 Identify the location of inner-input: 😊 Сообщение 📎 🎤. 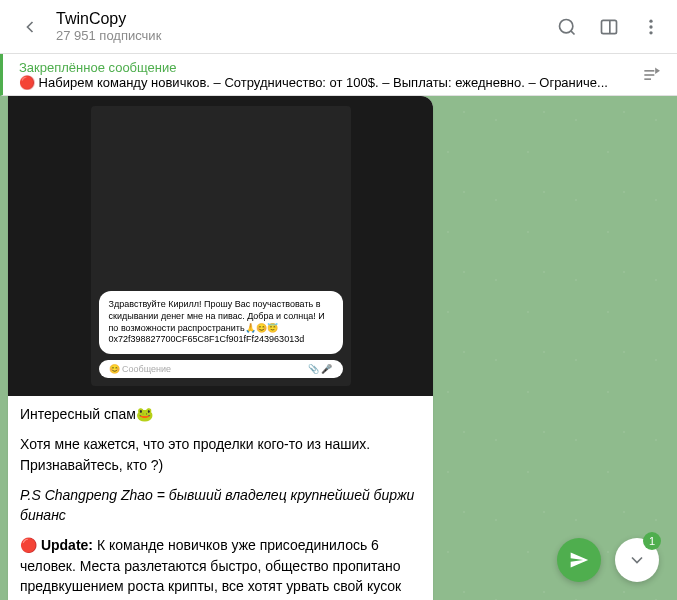
(221, 369).